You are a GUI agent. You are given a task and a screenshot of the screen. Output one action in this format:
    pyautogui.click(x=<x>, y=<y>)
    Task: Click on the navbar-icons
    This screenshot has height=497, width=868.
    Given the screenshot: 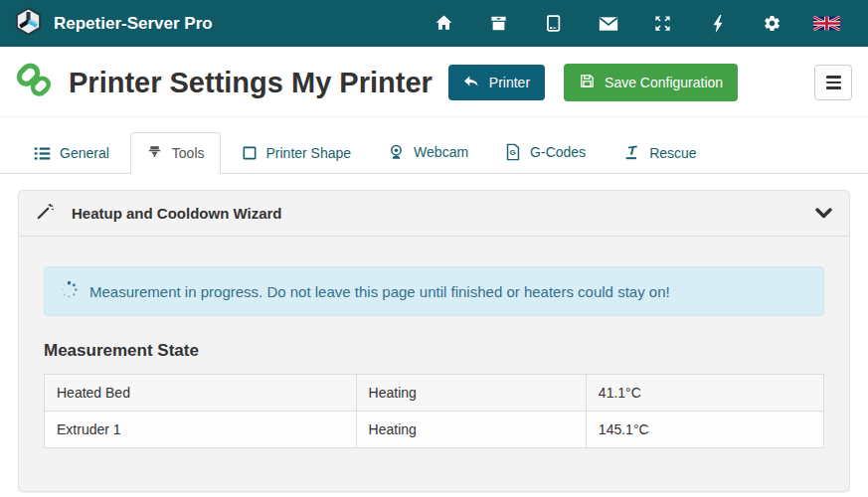 What is the action you would take?
    pyautogui.click(x=635, y=24)
    